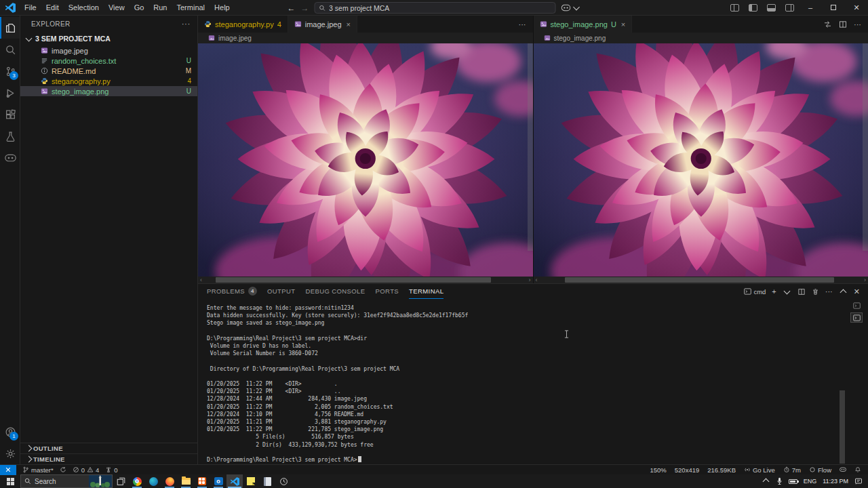  What do you see at coordinates (780, 481) in the screenshot?
I see `microphone-tray-icon` at bounding box center [780, 481].